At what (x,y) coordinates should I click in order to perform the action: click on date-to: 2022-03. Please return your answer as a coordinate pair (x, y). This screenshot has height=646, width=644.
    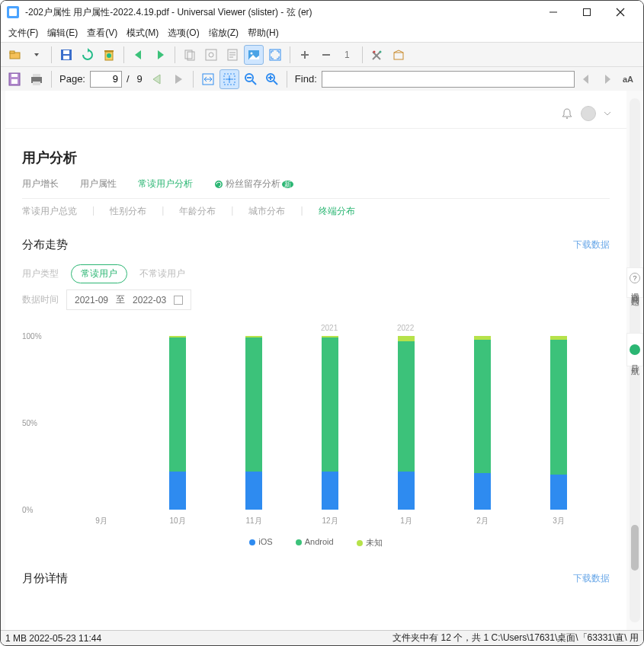
    Looking at the image, I should click on (149, 300).